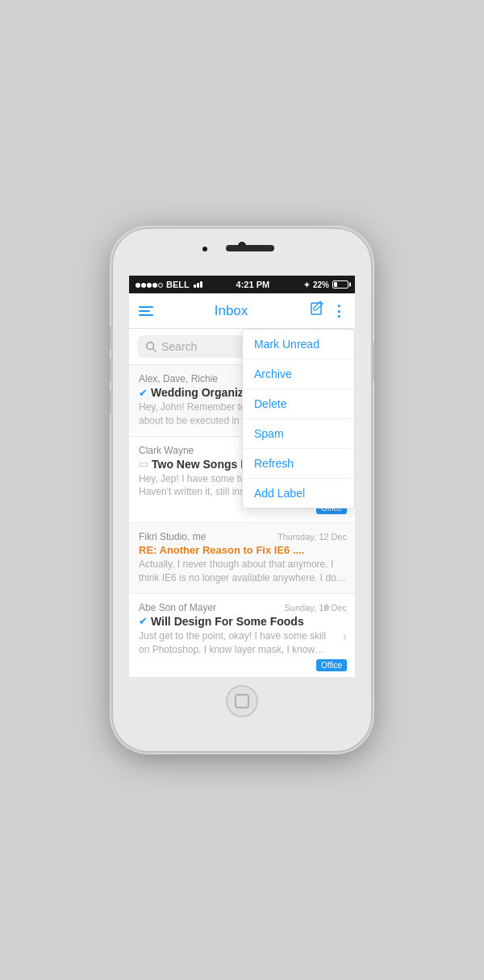 The height and width of the screenshot is (980, 484). I want to click on dropdown-item-refresh: Refresh, so click(298, 464).